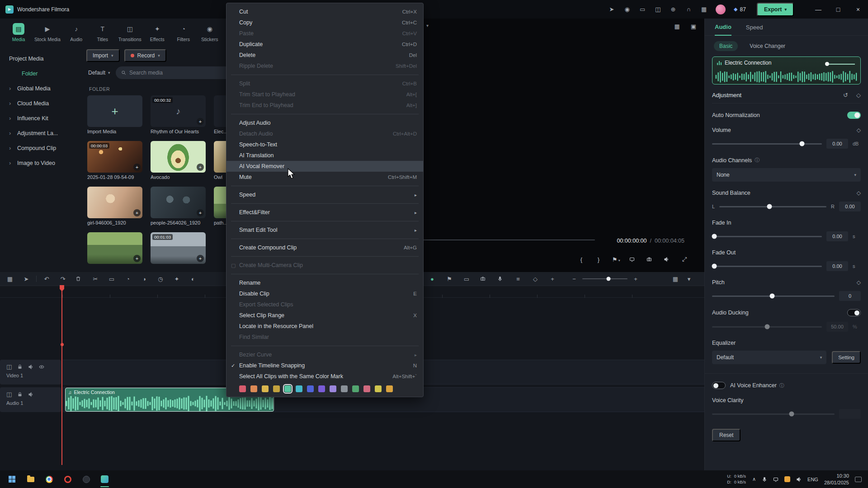  I want to click on context-menu-item: Find Similar, so click(325, 337).